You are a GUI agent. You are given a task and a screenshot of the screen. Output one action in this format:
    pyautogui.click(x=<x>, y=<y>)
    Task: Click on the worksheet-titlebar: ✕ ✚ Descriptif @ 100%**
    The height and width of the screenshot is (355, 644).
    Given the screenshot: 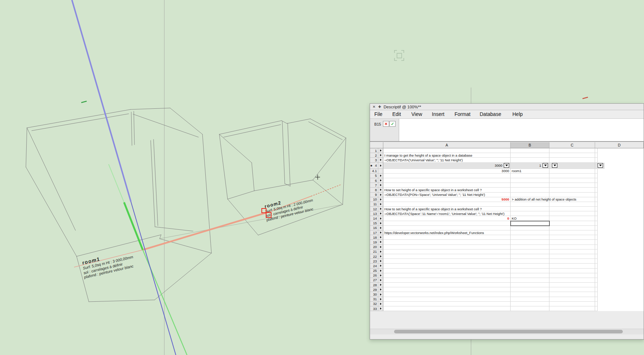 What is the action you would take?
    pyautogui.click(x=507, y=107)
    